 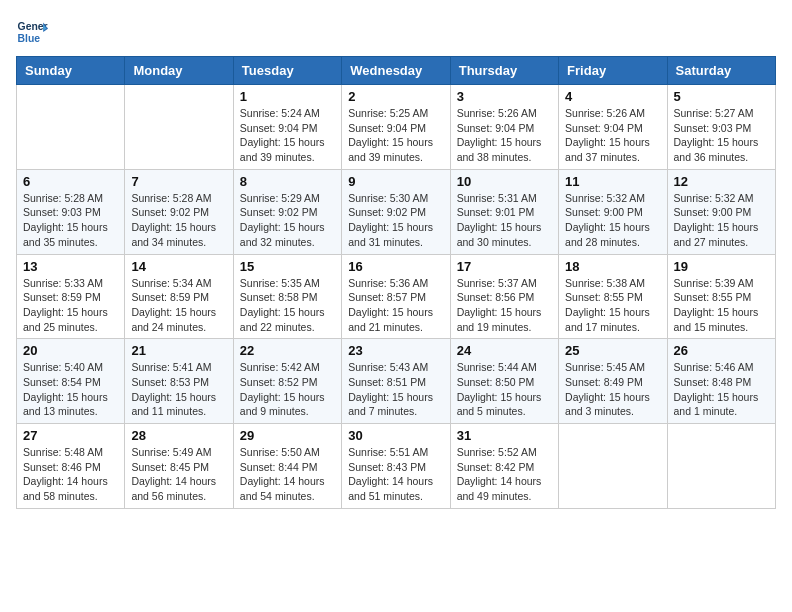 What do you see at coordinates (70, 306) in the screenshot?
I see `day-info: Sunrise: 5:33 AM Sunset: 8:59 PM Dayligh…` at bounding box center [70, 306].